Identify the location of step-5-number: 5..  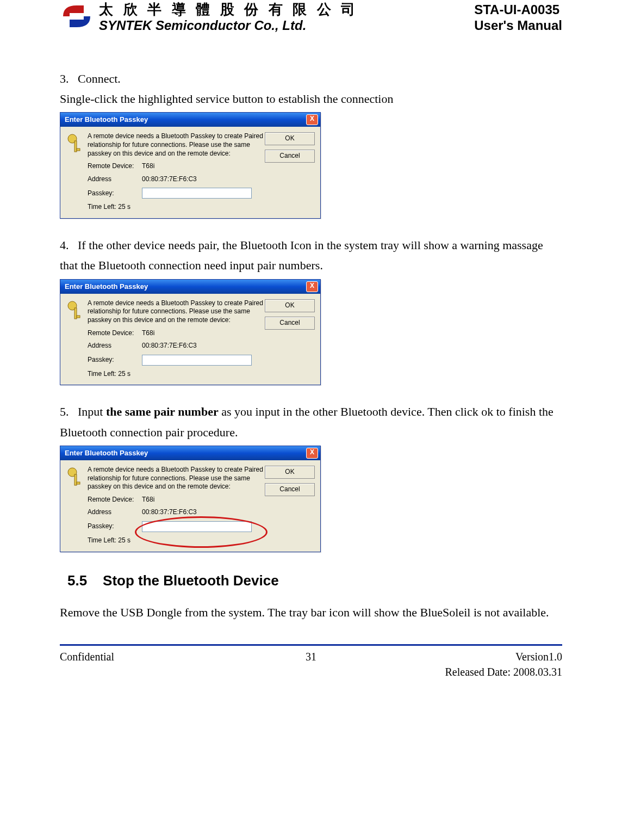
(64, 411).